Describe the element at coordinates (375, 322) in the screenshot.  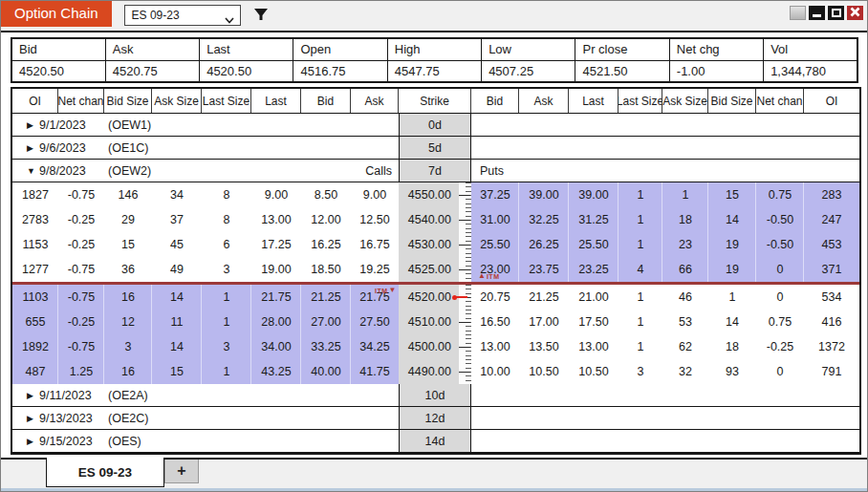
I see `price-cell: 27.50` at that location.